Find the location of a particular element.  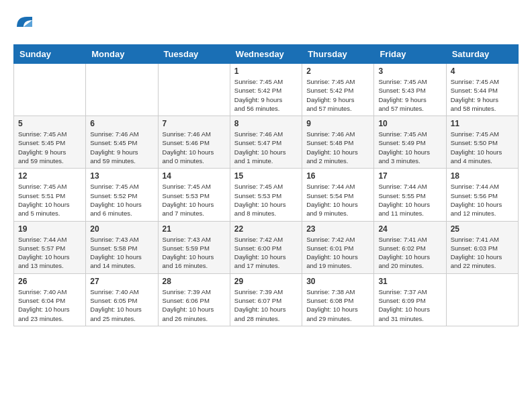

day-number: 9 is located at coordinates (338, 124).